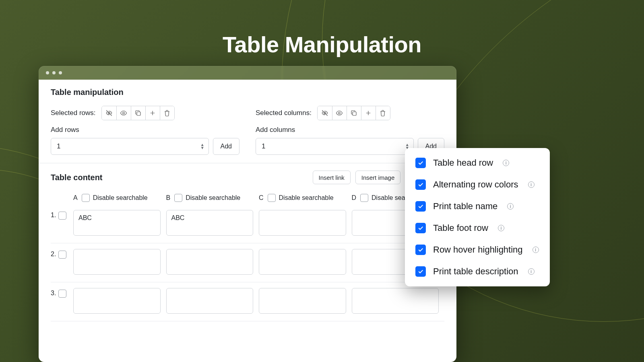  Describe the element at coordinates (62, 263) in the screenshot. I see `row-number: 2.` at that location.